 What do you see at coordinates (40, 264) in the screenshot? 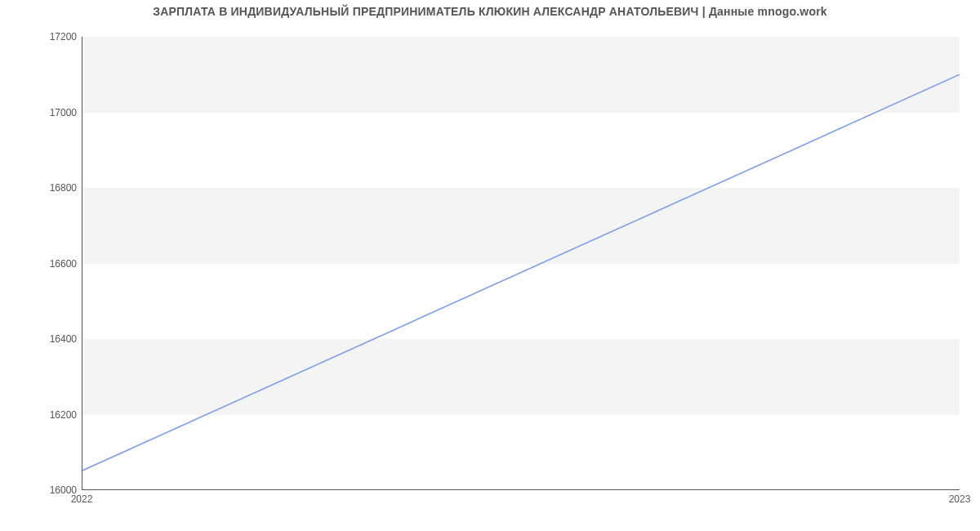
I see `y-tick-label: 16600` at bounding box center [40, 264].